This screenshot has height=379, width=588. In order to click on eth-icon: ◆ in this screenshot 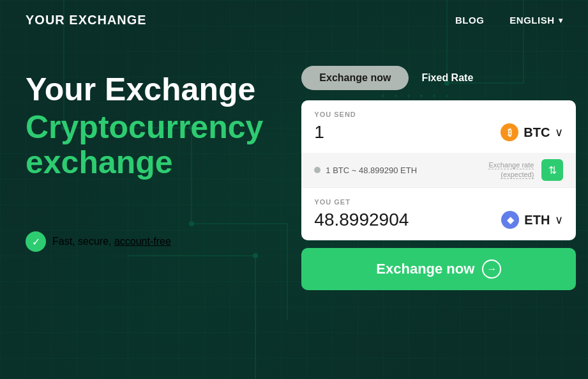, I will do `click(510, 220)`.